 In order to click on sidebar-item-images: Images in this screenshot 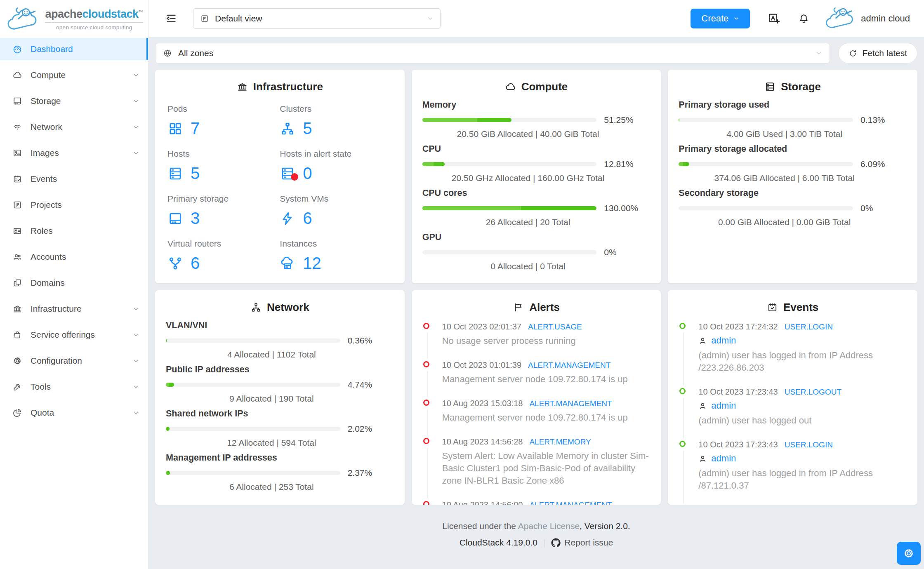, I will do `click(74, 153)`.